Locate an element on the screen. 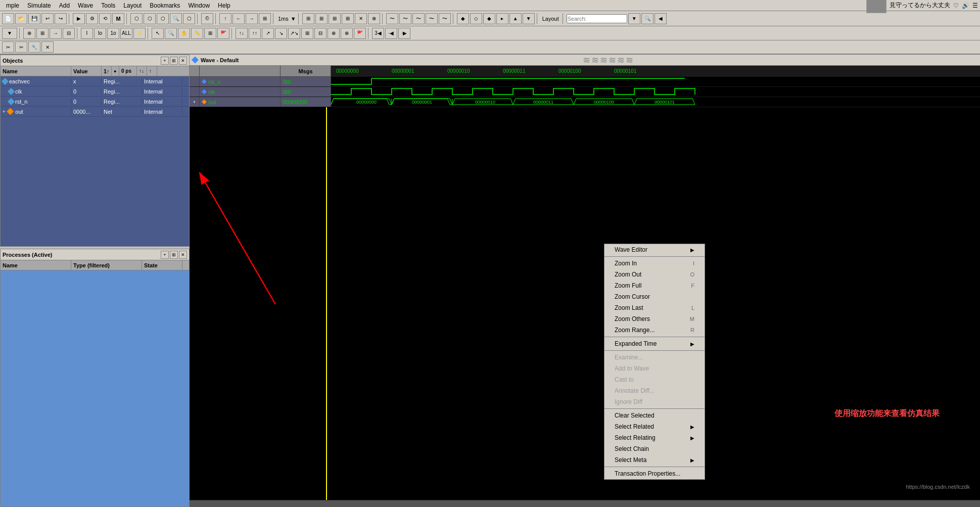 The height and width of the screenshot is (507, 980). undo-btn: ↩ is located at coordinates (48, 19).